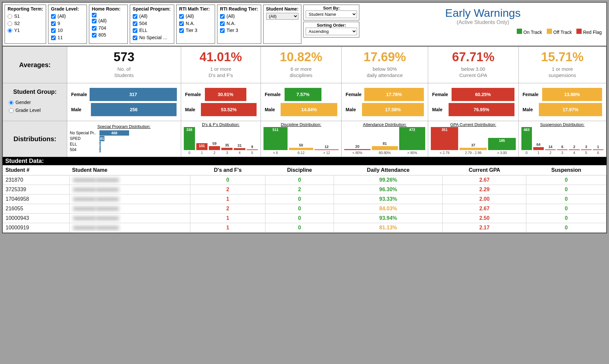 The width and height of the screenshot is (609, 364). I want to click on hist-x: 3, so click(227, 153).